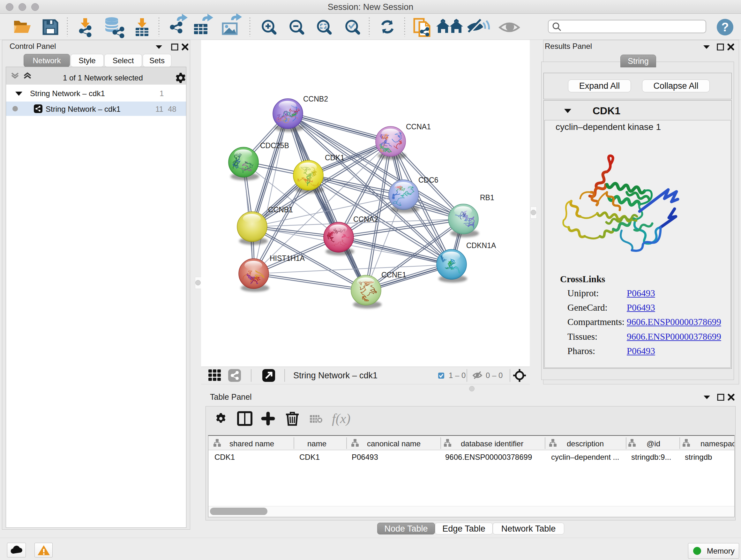 This screenshot has height=560, width=741. Describe the element at coordinates (394, 275) in the screenshot. I see `svg-text: CCNE1` at that location.